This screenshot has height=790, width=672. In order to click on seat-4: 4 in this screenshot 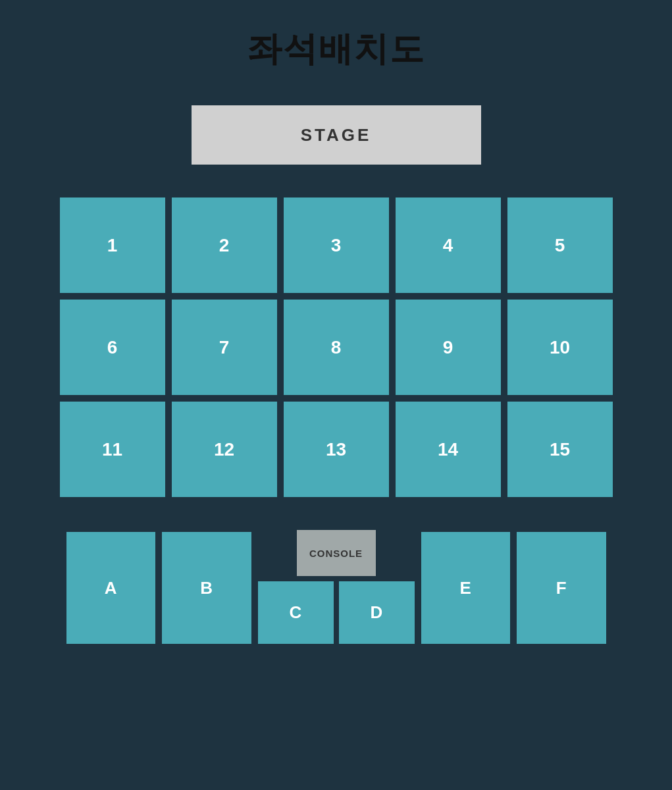, I will do `click(448, 245)`.